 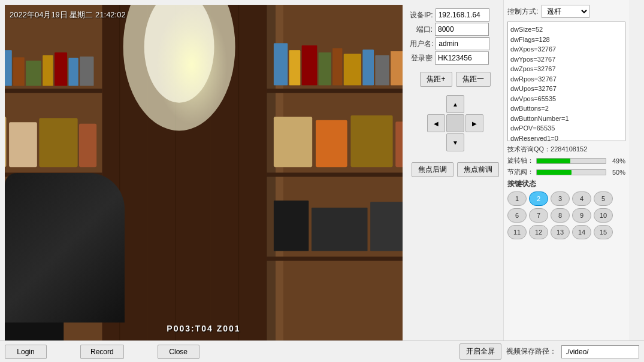 What do you see at coordinates (462, 29) in the screenshot?
I see `port-input` at bounding box center [462, 29].